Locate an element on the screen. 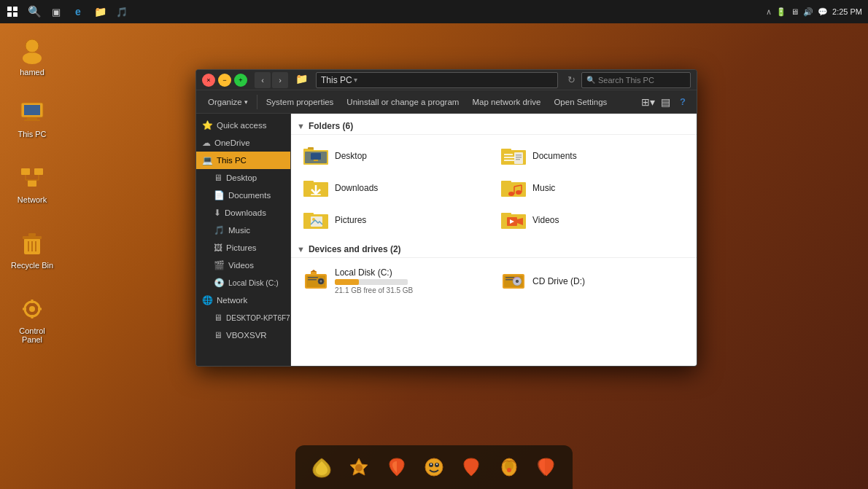 This screenshot has height=489, width=868. desktop-icon-network: Network is located at coordinates (32, 184).